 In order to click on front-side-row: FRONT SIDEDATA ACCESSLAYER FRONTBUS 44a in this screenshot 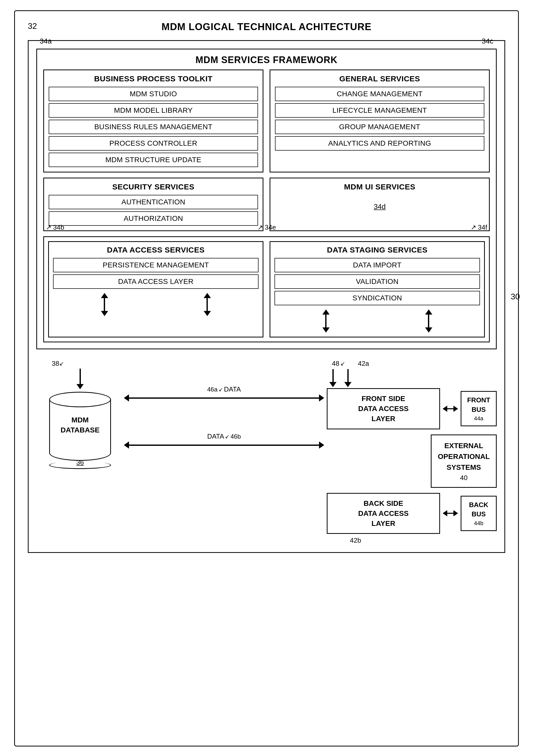, I will do `click(412, 409)`.